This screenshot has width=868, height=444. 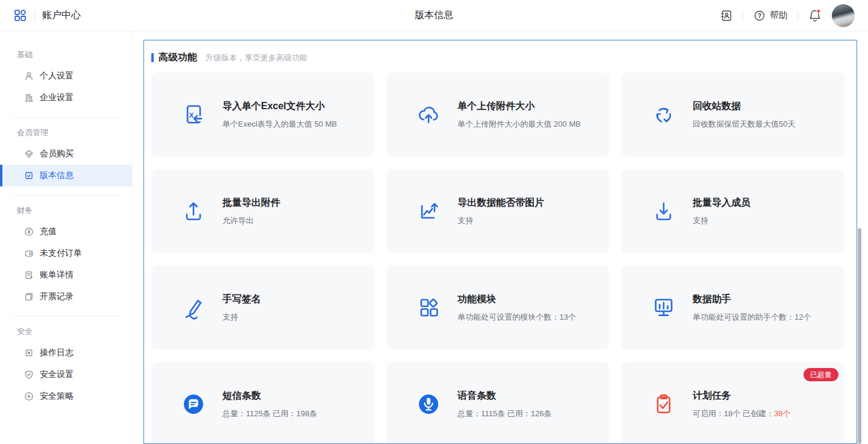 What do you see at coordinates (66, 238) in the screenshot?
I see `sidebar: 基础 个人设置 企业设置 会员管理 会员购买` at bounding box center [66, 238].